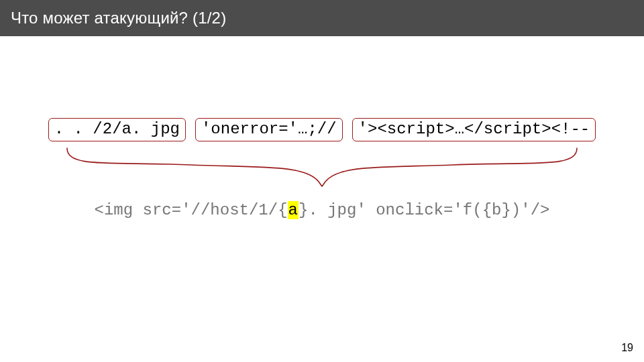 The height and width of the screenshot is (362, 644). What do you see at coordinates (117, 130) in the screenshot?
I see `payload-box-1: . . /2/a. jpg` at bounding box center [117, 130].